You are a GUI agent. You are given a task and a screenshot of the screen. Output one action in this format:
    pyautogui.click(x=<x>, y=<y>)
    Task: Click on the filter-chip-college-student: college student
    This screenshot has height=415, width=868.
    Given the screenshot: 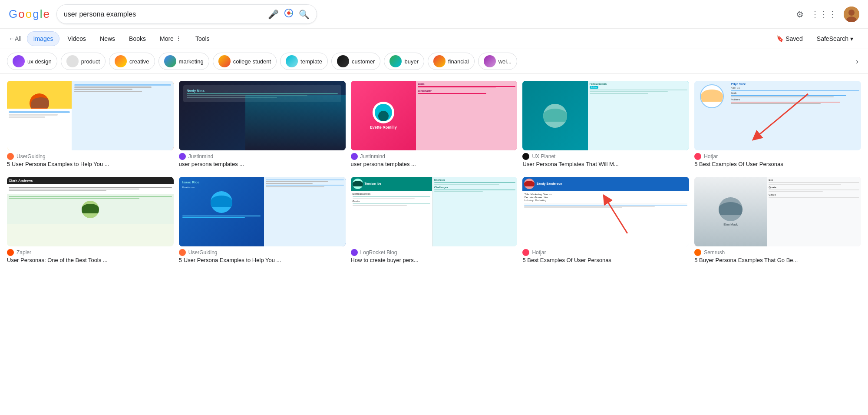 What is the action you would take?
    pyautogui.click(x=245, y=61)
    